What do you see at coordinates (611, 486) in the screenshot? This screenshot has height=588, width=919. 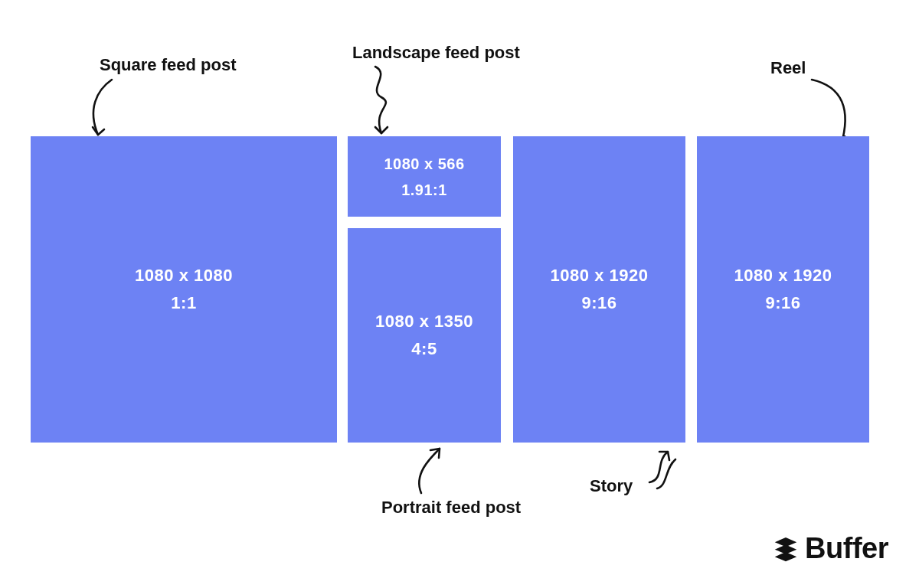 I see `label-story: Story` at bounding box center [611, 486].